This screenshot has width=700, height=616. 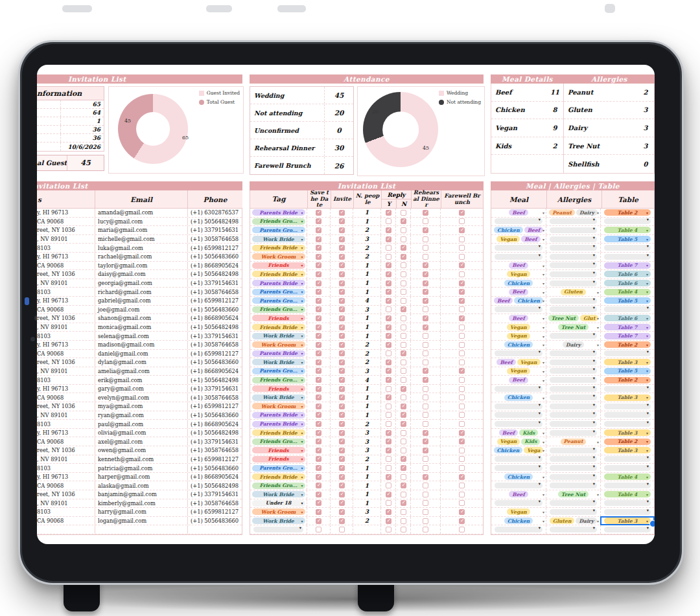 What do you see at coordinates (508, 450) in the screenshot?
I see `meal-pill: Chicken` at bounding box center [508, 450].